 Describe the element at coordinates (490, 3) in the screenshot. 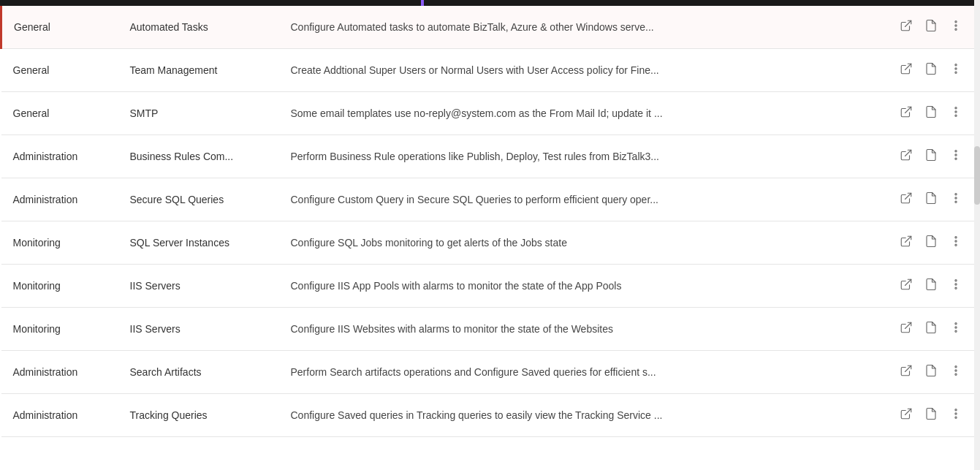

I see `top-bar` at that location.